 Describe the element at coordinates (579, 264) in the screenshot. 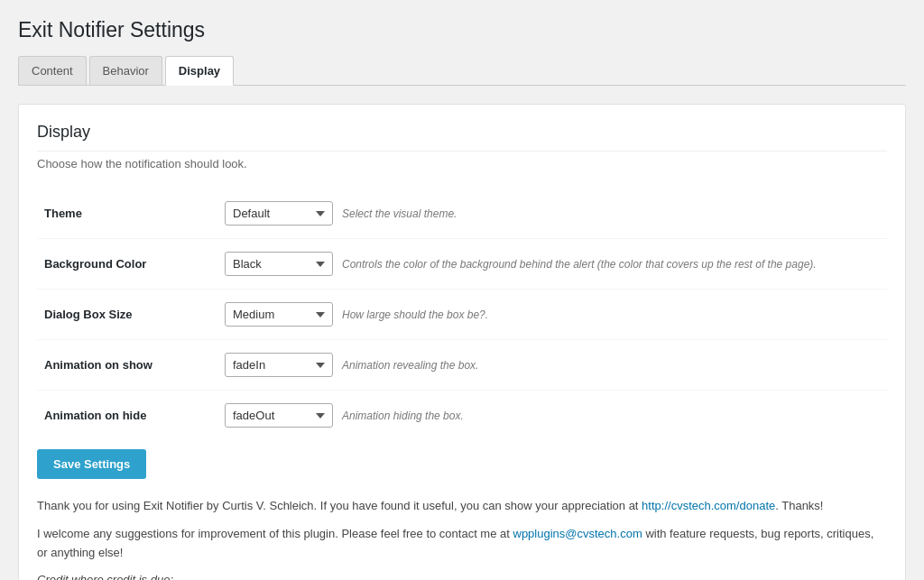

I see `bg-color-description: Controls the color of the background beh…` at that location.